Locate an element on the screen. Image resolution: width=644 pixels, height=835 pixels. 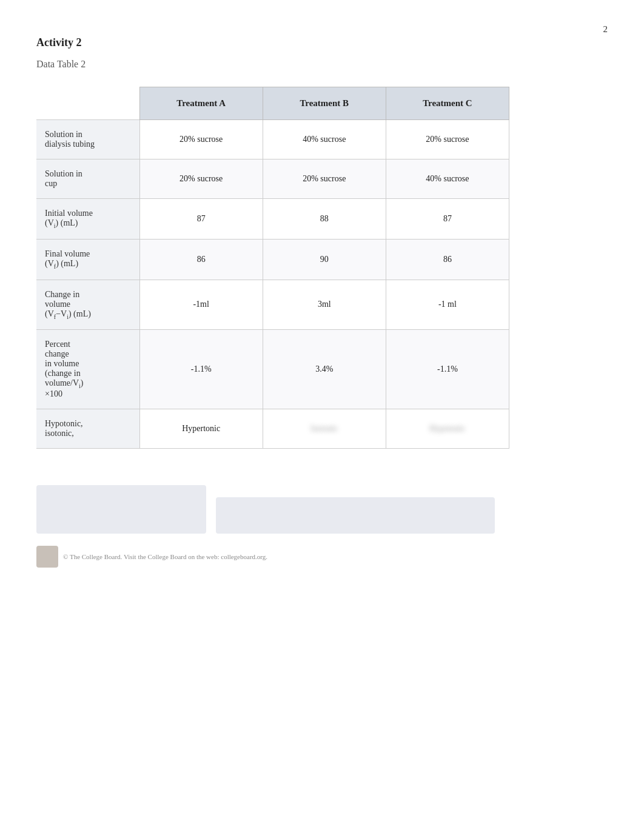
cell-tonicity-b: Isotonic is located at coordinates (324, 429).